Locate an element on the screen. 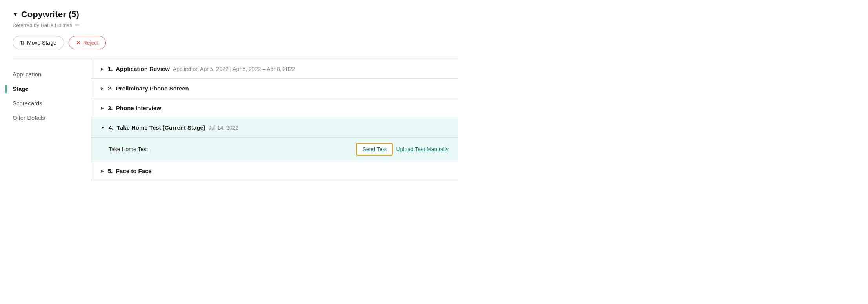 Image resolution: width=868 pixels, height=304 pixels. stage-3-title: 3. Phone Interview is located at coordinates (134, 108).